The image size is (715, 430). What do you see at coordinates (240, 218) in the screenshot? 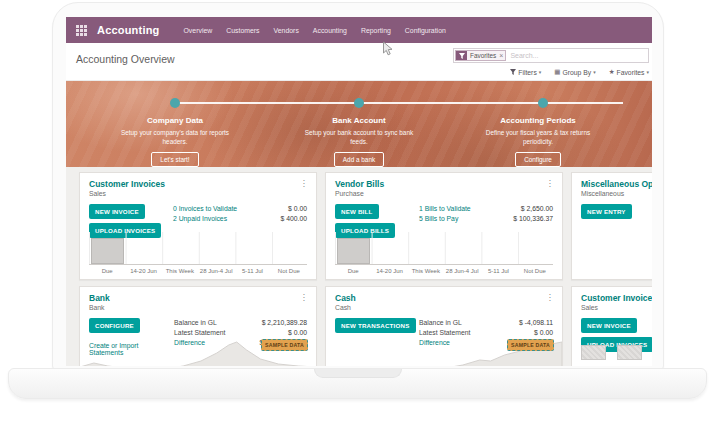
I see `stat-row: 2 Unpaid Invoices $ 400.00` at bounding box center [240, 218].